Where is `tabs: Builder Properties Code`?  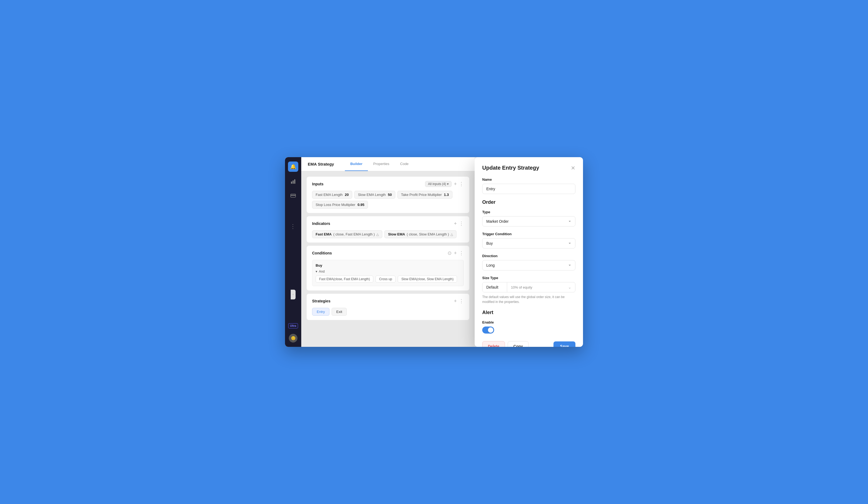 tabs: Builder Properties Code is located at coordinates (380, 164).